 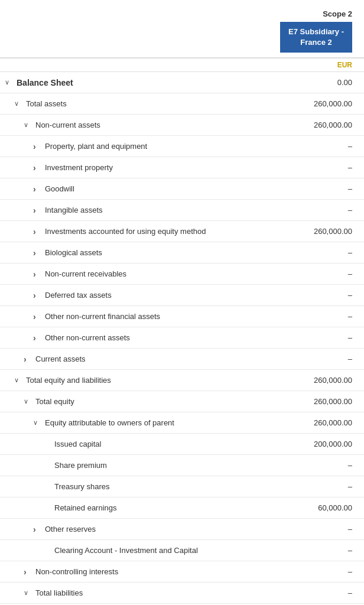 I want to click on value-total-assets: 260,000.00, so click(x=329, y=104).